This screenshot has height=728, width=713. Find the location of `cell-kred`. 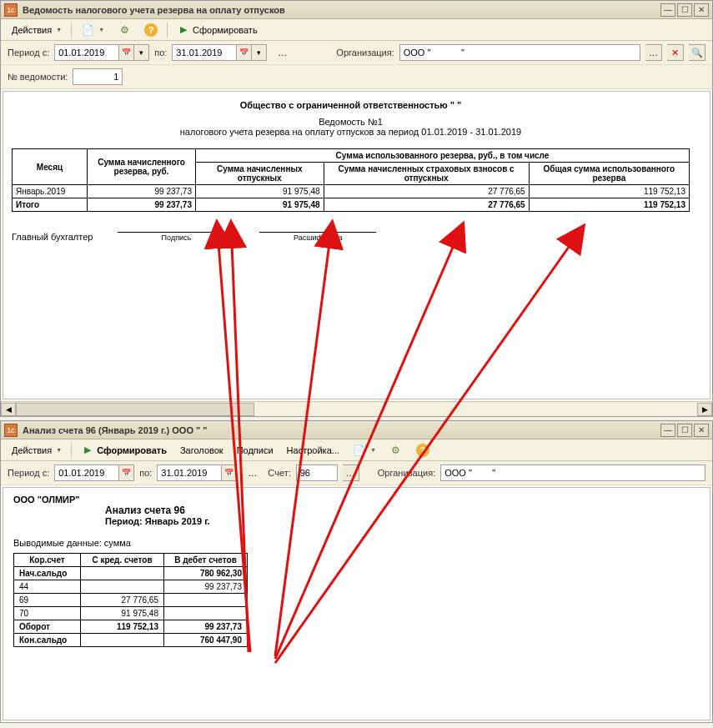

cell-kred is located at coordinates (123, 640).